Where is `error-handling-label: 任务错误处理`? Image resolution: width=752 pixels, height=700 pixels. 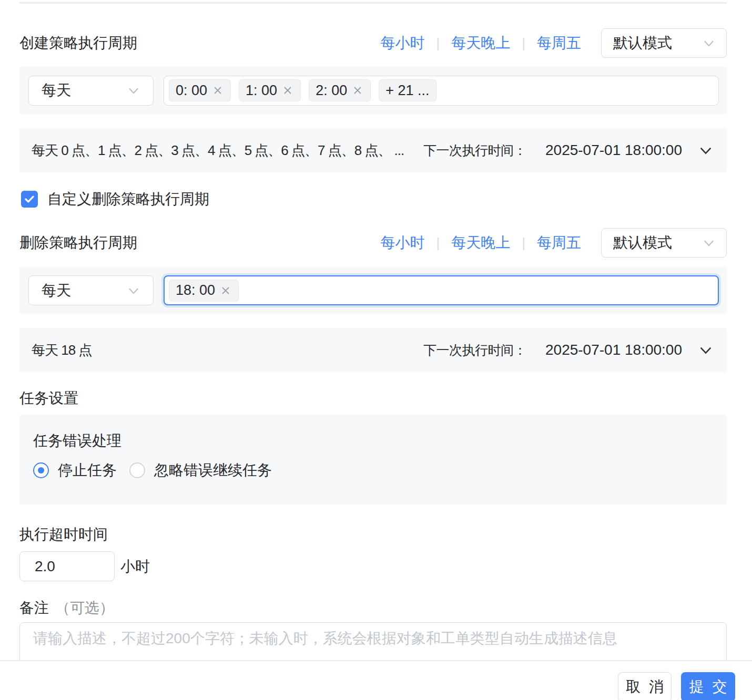 error-handling-label: 任务错误处理 is located at coordinates (373, 441).